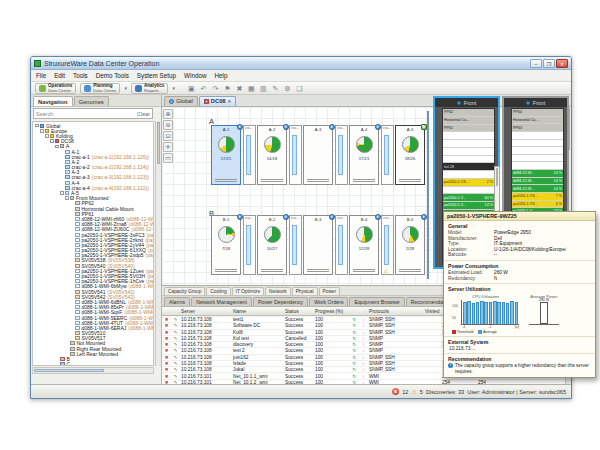 This screenshot has height=450, width=600. I want to click on search-input: Search:, so click(46, 114).